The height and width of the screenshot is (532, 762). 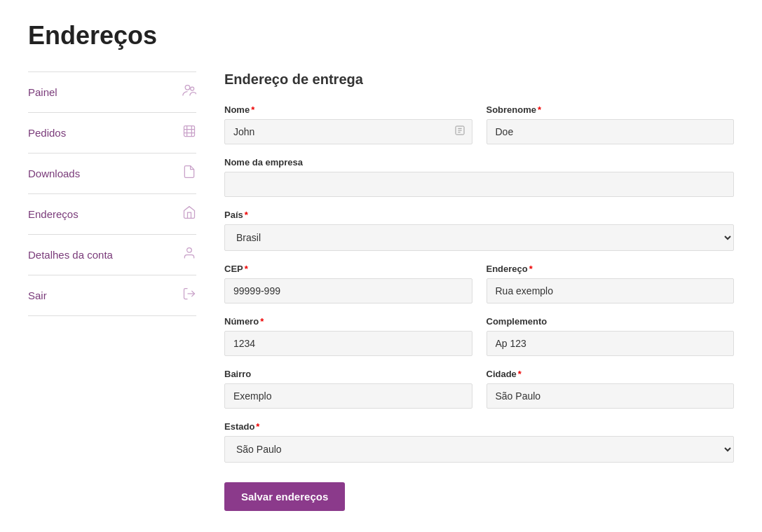 What do you see at coordinates (611, 283) in the screenshot?
I see `endereco-group: Endereço*` at bounding box center [611, 283].